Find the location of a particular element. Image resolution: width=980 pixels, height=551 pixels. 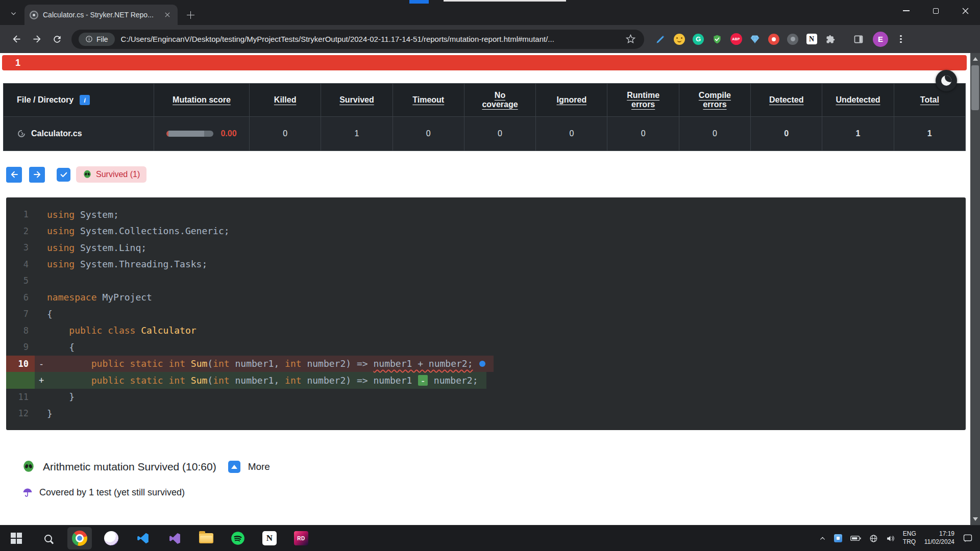

page-scrollbar is located at coordinates (975, 289).